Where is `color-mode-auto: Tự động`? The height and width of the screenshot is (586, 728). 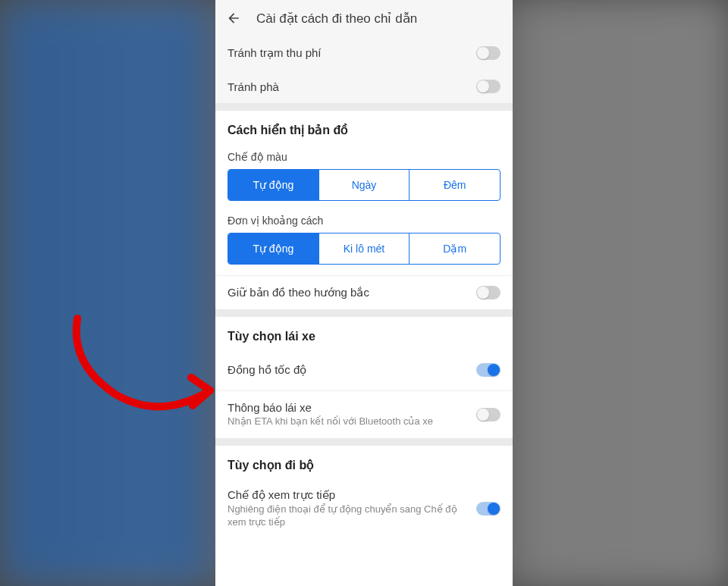
color-mode-auto: Tự động is located at coordinates (274, 185).